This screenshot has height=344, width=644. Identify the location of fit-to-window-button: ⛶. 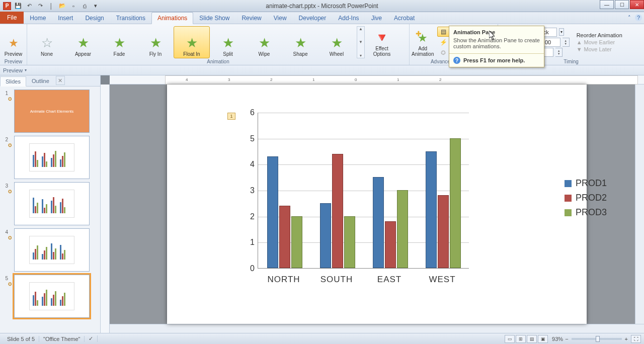
(636, 339).